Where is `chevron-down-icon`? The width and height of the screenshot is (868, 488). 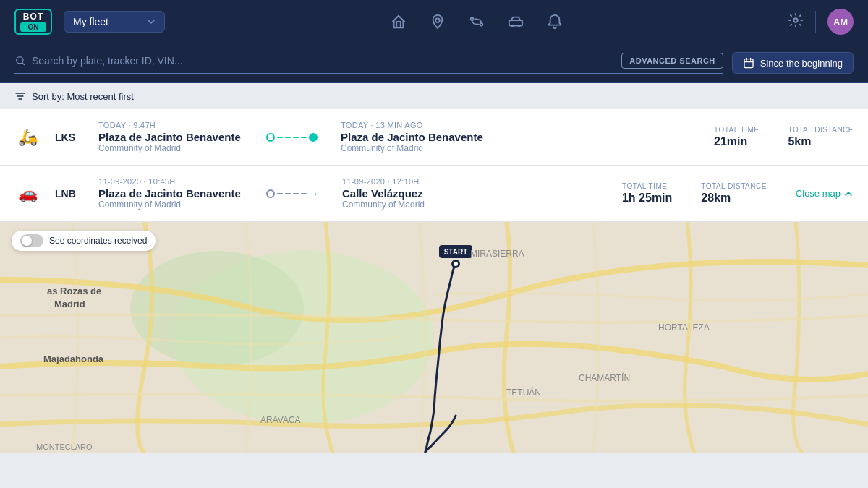
chevron-down-icon is located at coordinates (151, 22).